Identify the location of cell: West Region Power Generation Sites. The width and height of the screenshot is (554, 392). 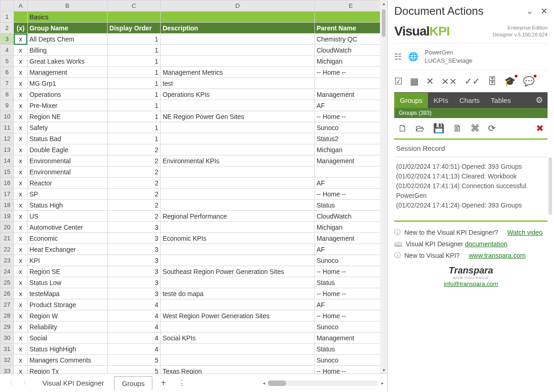
(238, 316).